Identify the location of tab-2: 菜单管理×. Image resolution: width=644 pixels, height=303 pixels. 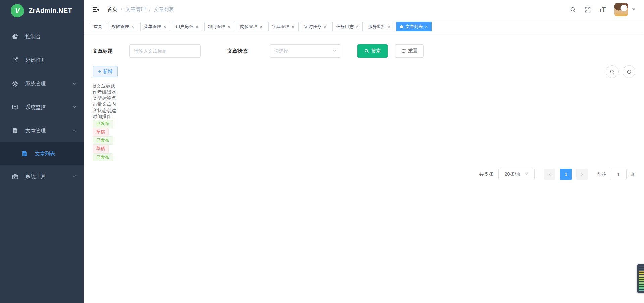
(155, 27).